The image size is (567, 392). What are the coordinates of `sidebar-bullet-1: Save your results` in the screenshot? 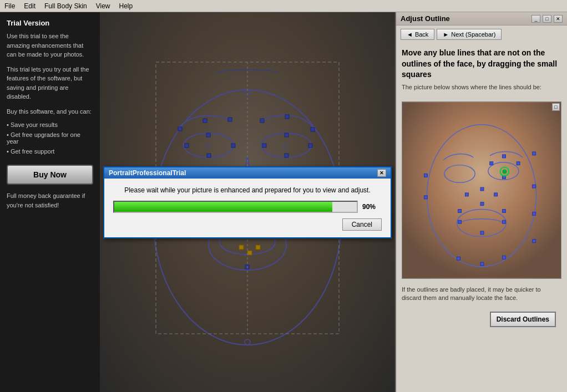 It's located at (50, 125).